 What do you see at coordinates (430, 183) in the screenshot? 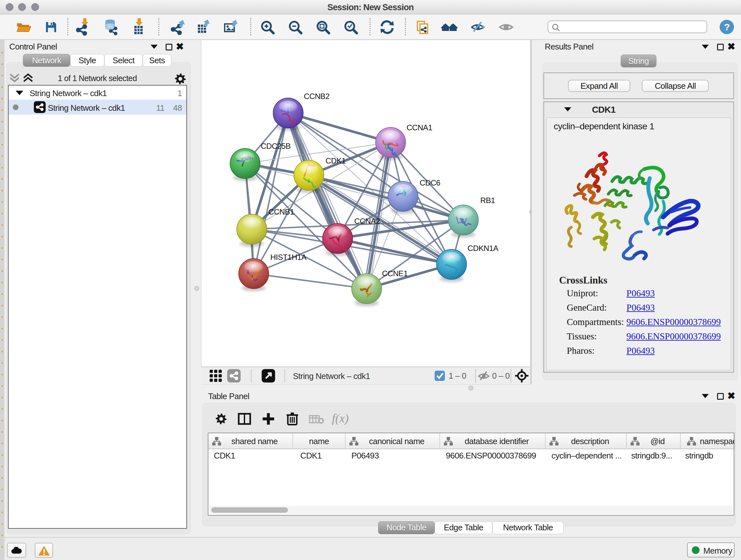
I see `svg-text: CDC6` at bounding box center [430, 183].